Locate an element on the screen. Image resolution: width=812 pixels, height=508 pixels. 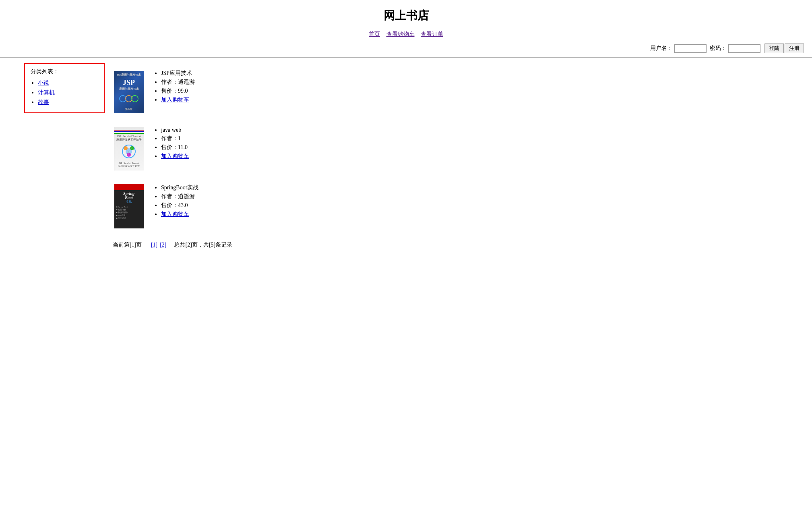
book-info-jsp: JSP应用技术 作者：逍遥游 售价：99.0 加入购物车 is located at coordinates (174, 87).